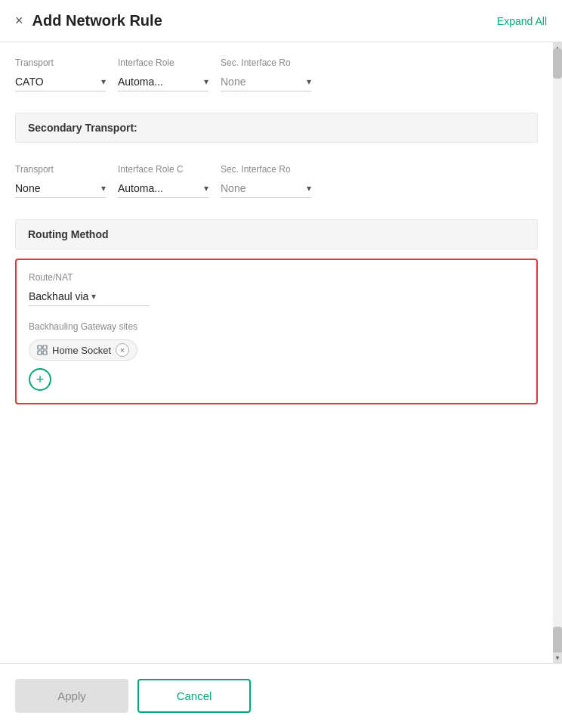 This screenshot has height=728, width=562. I want to click on secondary-sec-interface-value: None, so click(262, 188).